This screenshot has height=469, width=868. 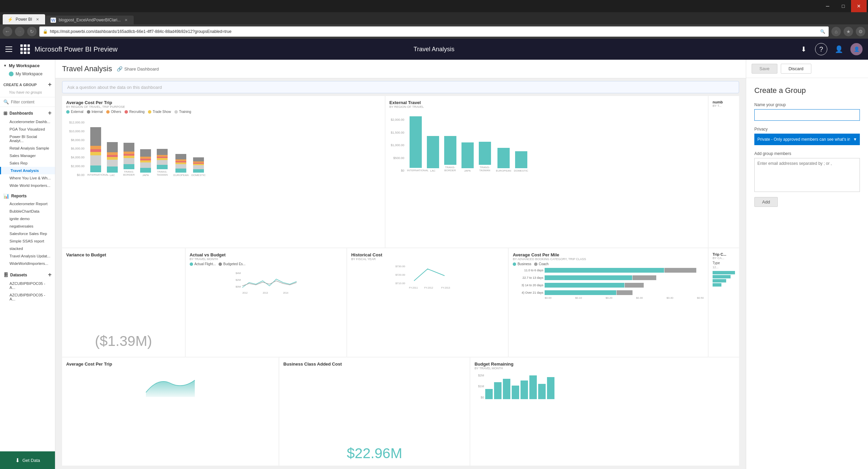 What do you see at coordinates (848, 32) in the screenshot?
I see `star-button: ★` at bounding box center [848, 32].